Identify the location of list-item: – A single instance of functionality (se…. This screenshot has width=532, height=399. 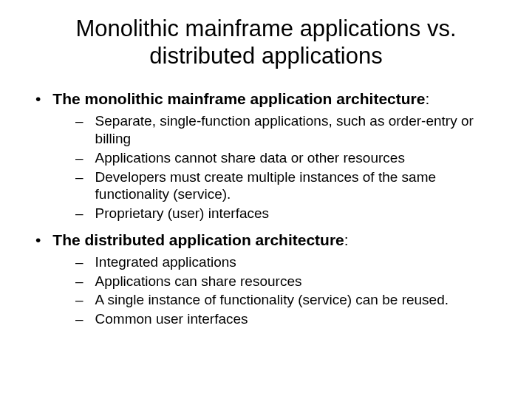
(293, 300).